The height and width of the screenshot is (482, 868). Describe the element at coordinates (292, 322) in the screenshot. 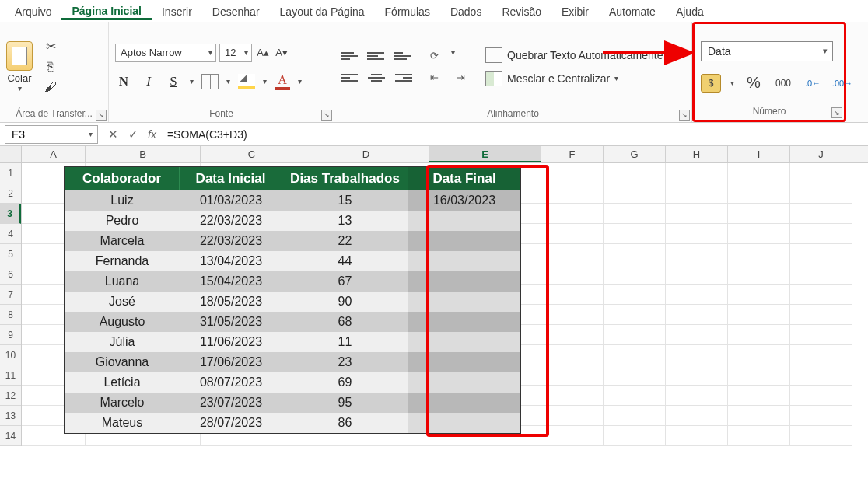

I see `table-row: Augusto31/05/202368` at that location.